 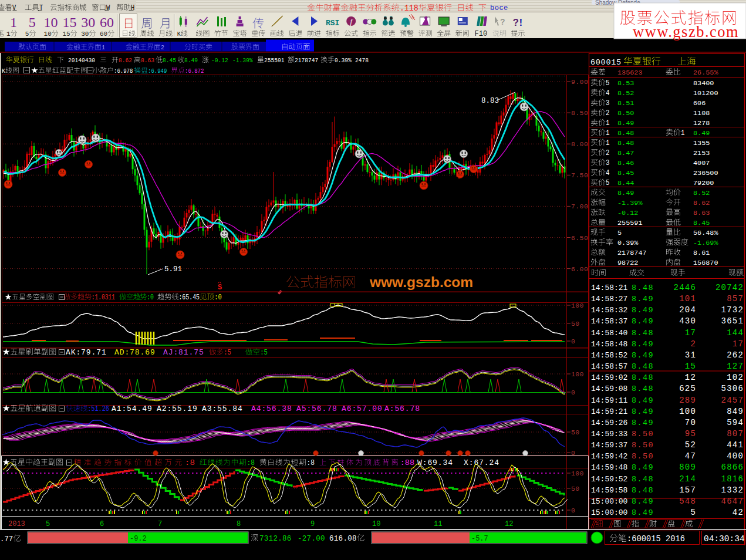 I want to click on svg-text: 101200, so click(x=706, y=93).